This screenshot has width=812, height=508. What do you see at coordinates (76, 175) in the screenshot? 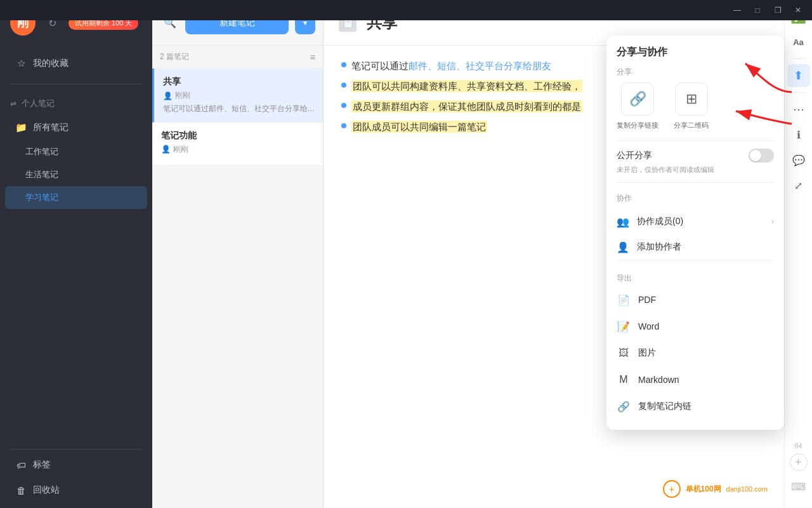
I see `sidebar-item-life-notes: 生活笔记` at bounding box center [76, 175].